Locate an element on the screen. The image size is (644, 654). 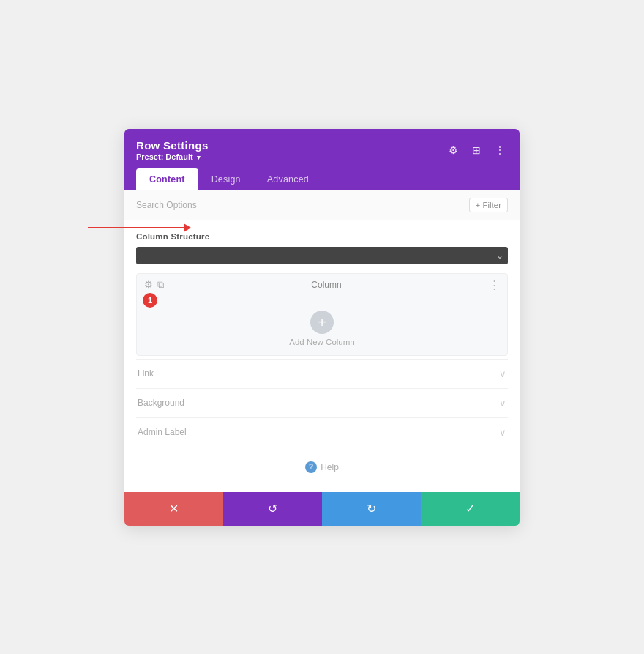
accordion-background-chevron: ∨ is located at coordinates (503, 403).